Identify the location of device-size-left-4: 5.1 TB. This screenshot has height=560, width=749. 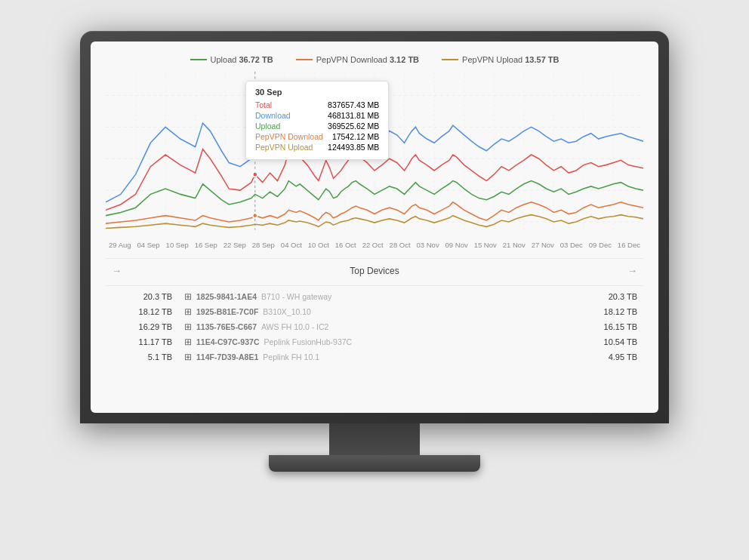
(151, 357).